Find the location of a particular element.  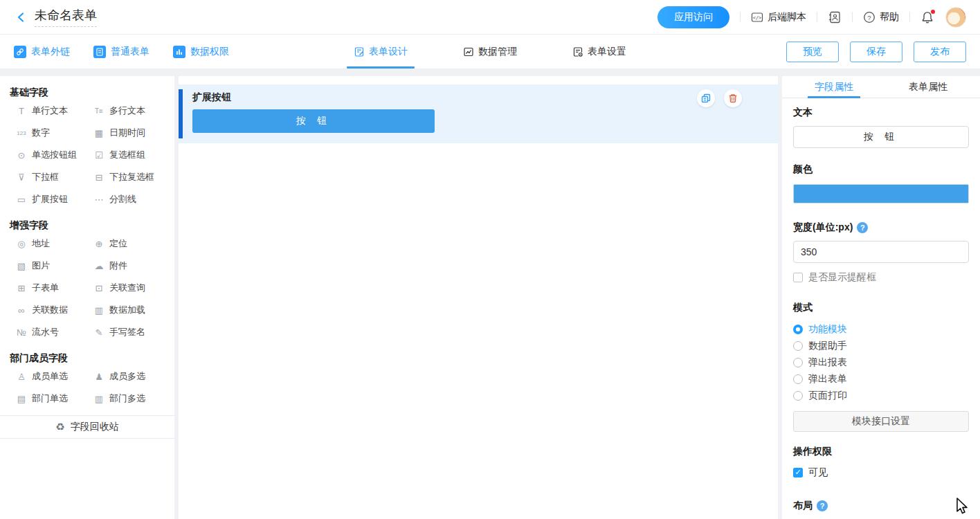

field-library-item: ⊟下拉复选框 is located at coordinates (126, 177).